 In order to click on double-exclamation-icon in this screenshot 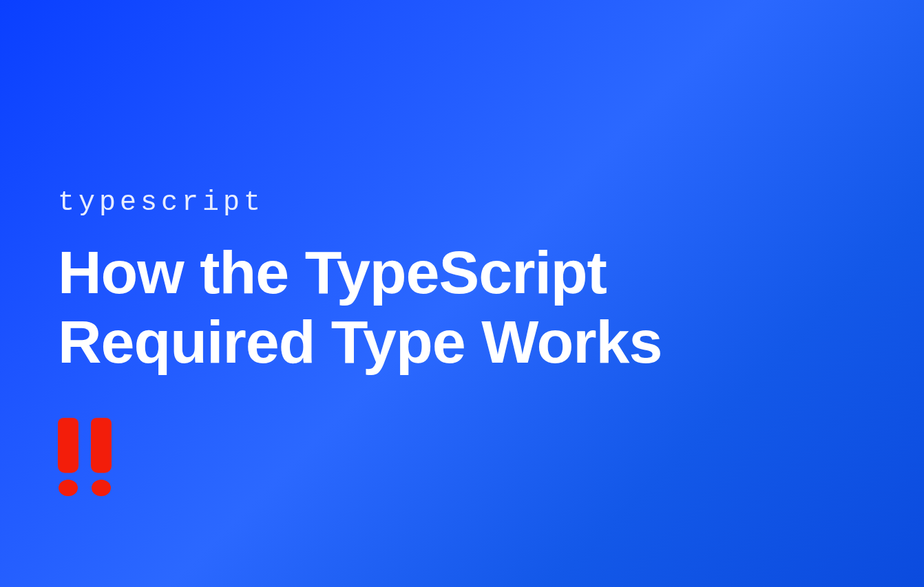, I will do `click(437, 457)`.